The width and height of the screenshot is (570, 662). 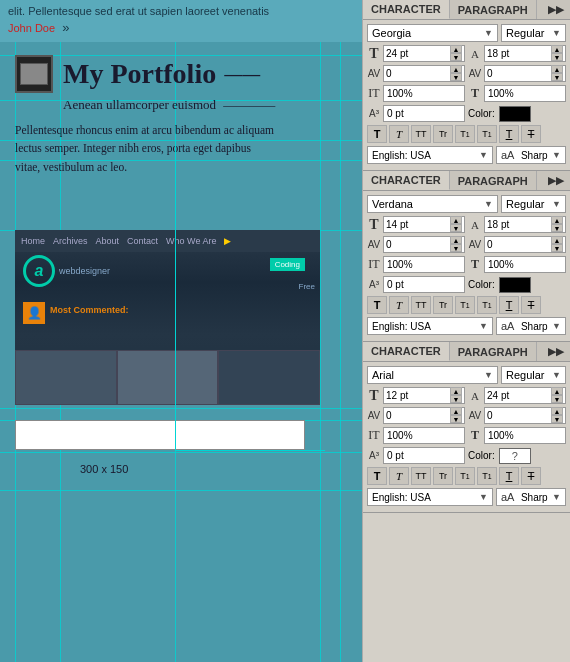 What do you see at coordinates (557, 220) in the screenshot?
I see `spinbox-up-2b: ▲` at bounding box center [557, 220].